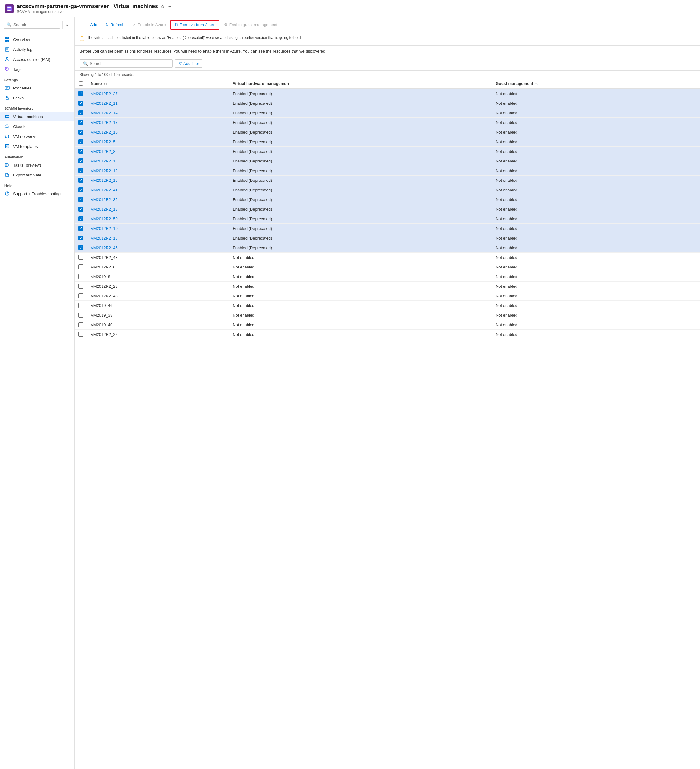 Image resolution: width=700 pixels, height=769 pixels. Describe the element at coordinates (7, 98) in the screenshot. I see `locks-icon` at that location.